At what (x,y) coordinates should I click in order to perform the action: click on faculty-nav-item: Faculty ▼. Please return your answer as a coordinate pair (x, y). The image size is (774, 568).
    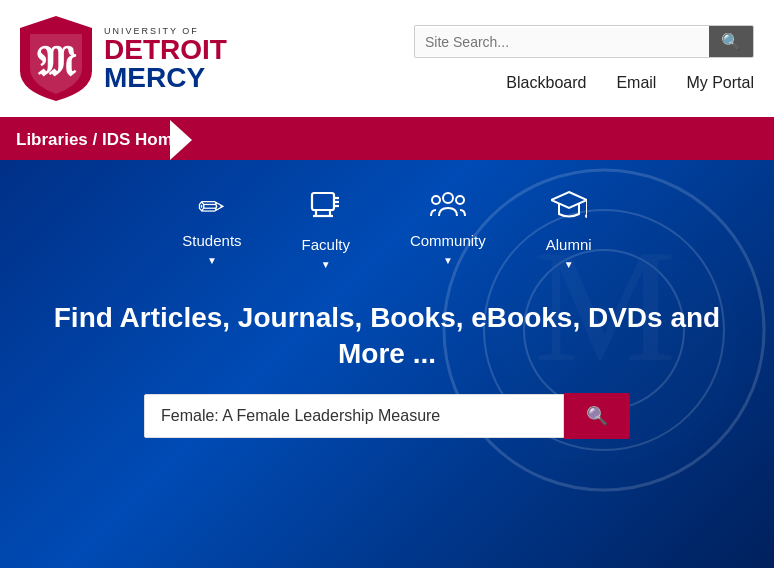
    Looking at the image, I should click on (326, 229).